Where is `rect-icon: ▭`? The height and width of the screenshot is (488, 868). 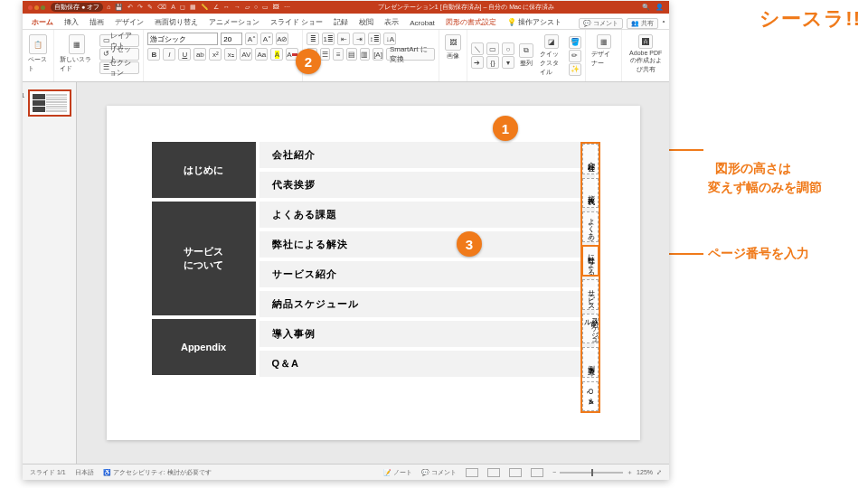
rect-icon: ▭ is located at coordinates (266, 7).